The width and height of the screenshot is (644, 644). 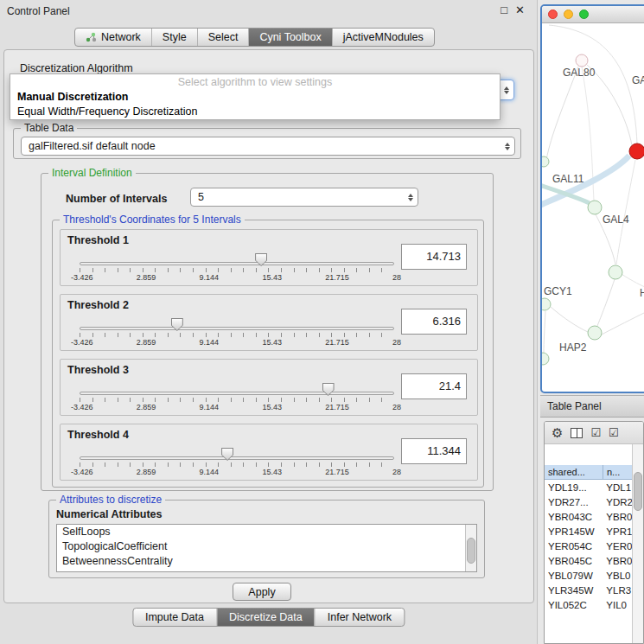 What do you see at coordinates (470, 548) in the screenshot?
I see `list-scrollbar` at bounding box center [470, 548].